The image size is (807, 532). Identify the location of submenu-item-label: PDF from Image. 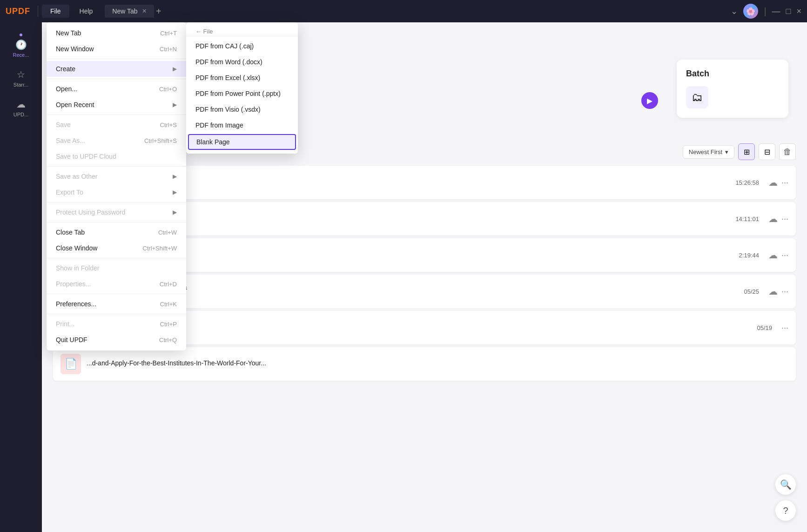
(220, 125).